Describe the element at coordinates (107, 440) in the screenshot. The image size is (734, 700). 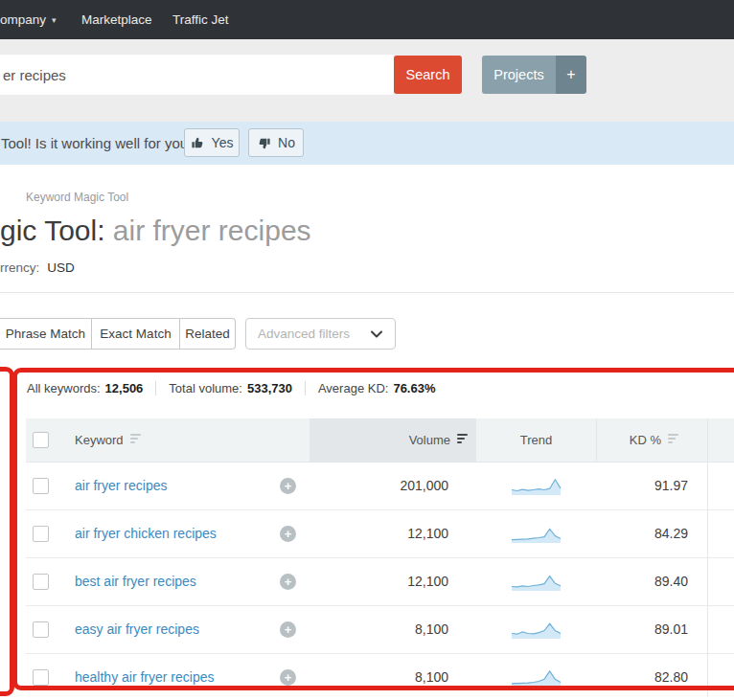
I see `column-header-keyword: Keyword` at that location.